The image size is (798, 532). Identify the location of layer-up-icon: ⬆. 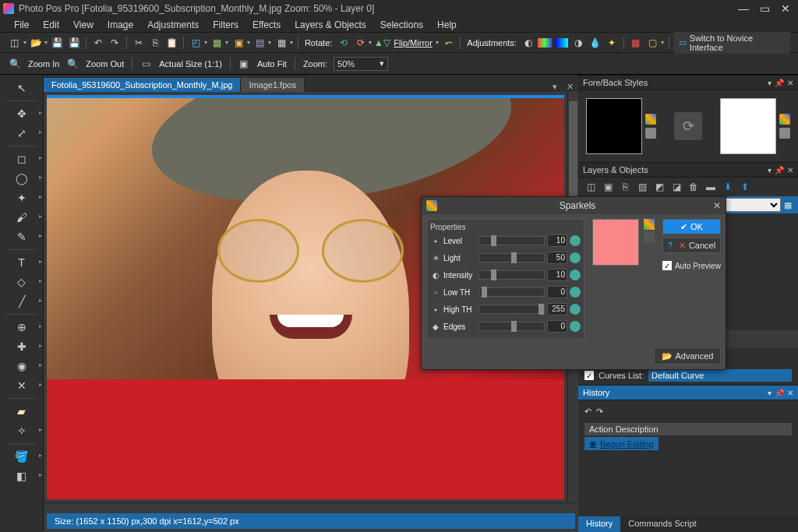
(745, 187).